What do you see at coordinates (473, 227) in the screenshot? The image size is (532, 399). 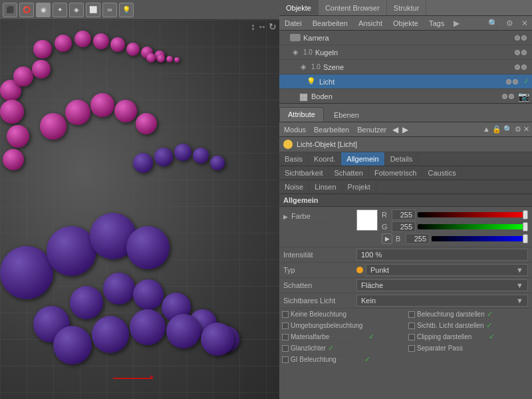 I see `channel-g-bar` at bounding box center [473, 227].